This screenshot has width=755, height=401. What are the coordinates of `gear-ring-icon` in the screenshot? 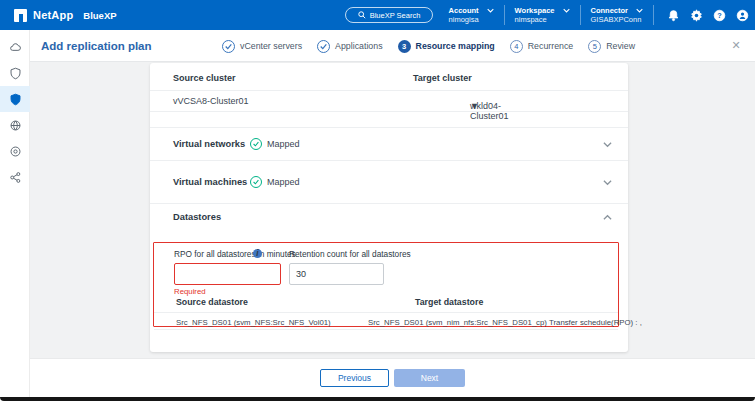 It's located at (16, 152).